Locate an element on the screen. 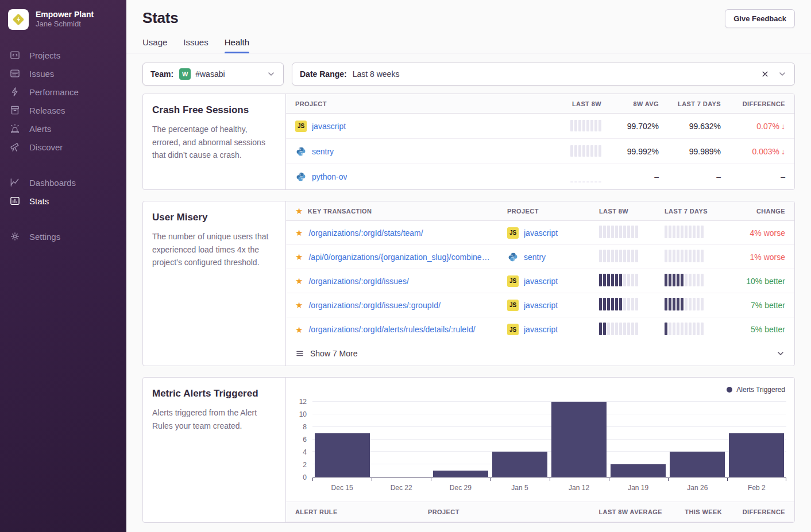 The image size is (811, 532). stats-icon is located at coordinates (15, 201).